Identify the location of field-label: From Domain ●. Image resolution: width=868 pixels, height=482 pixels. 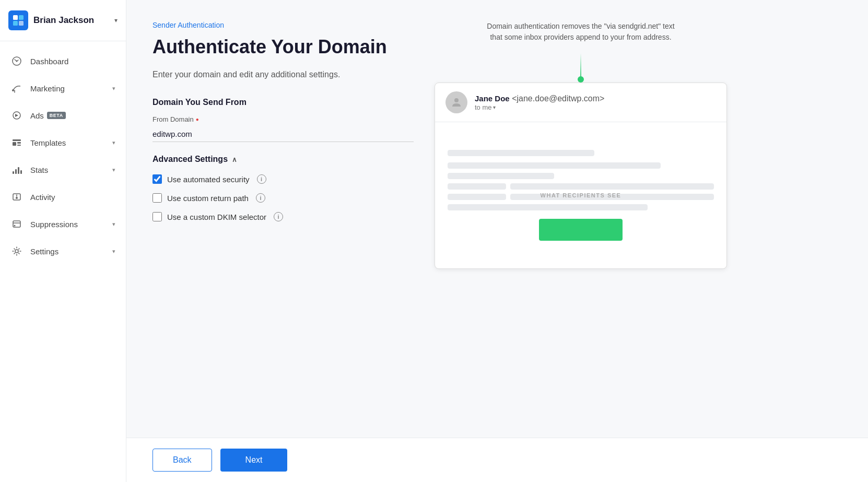
(283, 119).